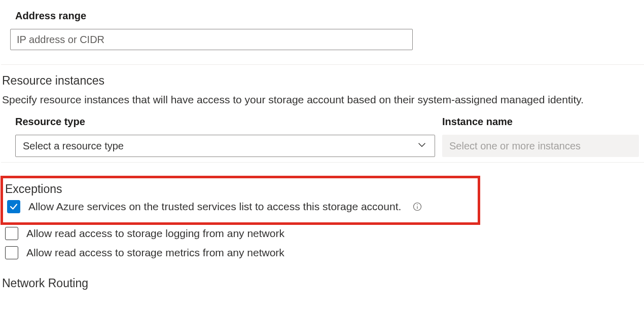 This screenshot has width=644, height=312. I want to click on exception-label: Allow read access to storage logging fro…, so click(155, 233).